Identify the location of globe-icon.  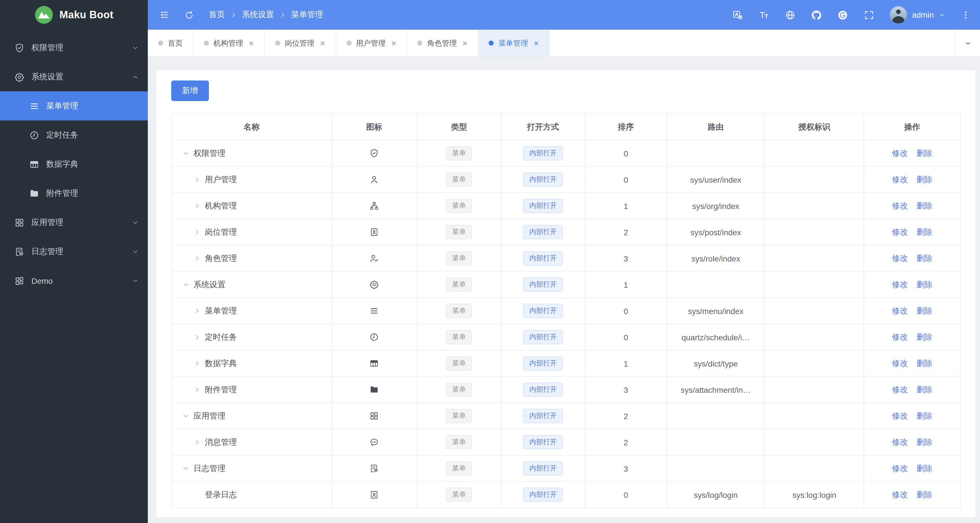
(790, 15).